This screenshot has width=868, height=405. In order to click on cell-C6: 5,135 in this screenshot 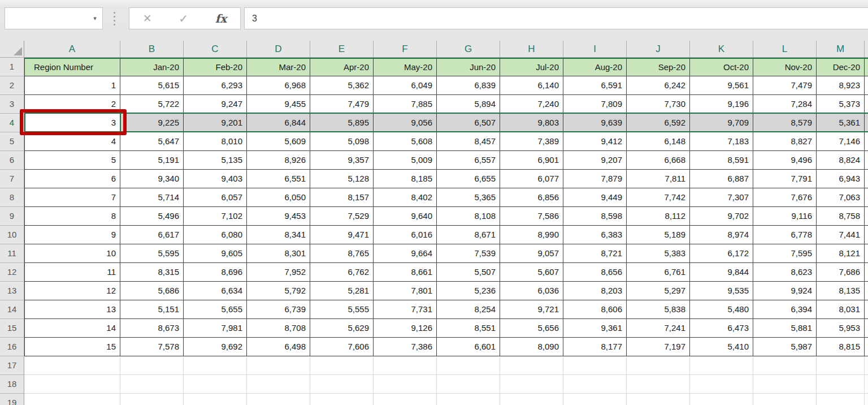, I will do `click(215, 161)`.